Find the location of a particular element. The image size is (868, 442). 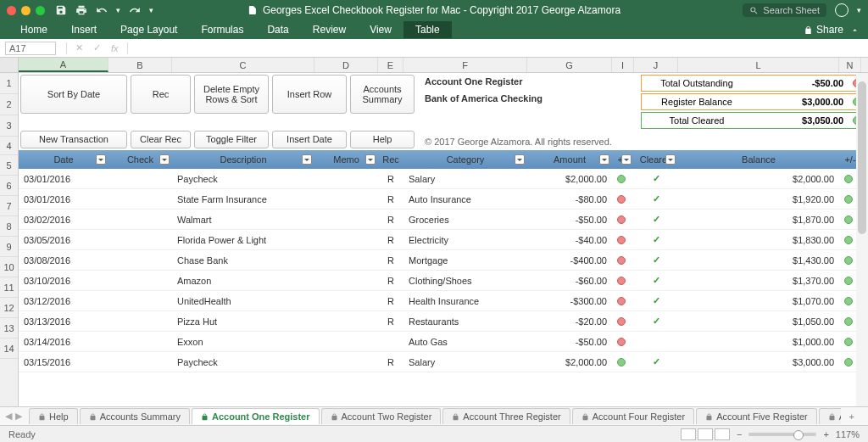

cell-description: Paycheck is located at coordinates (243, 362).